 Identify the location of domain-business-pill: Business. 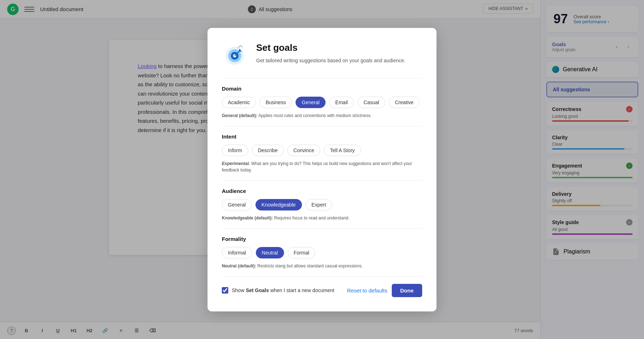
(275, 102).